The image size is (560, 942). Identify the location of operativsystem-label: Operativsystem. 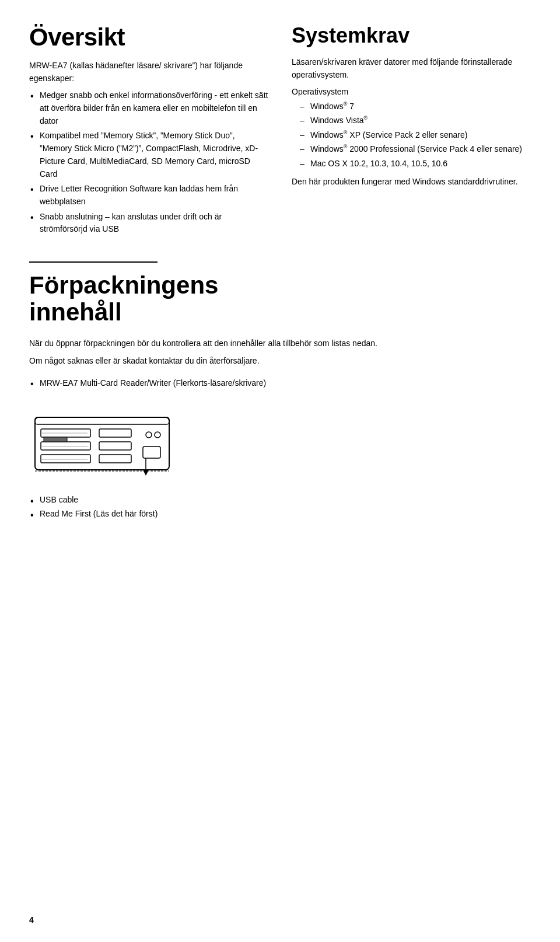
(411, 92).